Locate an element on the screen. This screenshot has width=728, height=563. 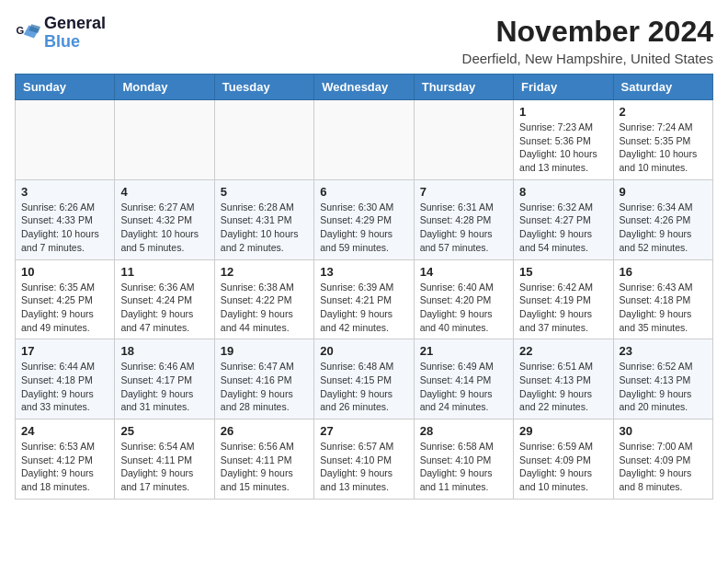
day-number: 3 is located at coordinates (64, 191).